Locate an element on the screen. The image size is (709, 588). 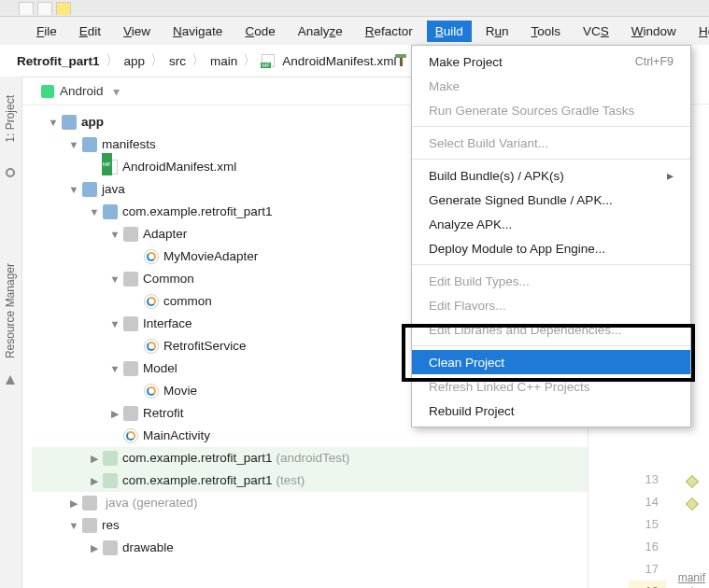
tree-node-androidtest: ▶com.example.retrofit_part1(androidTest) is located at coordinates (310, 458).